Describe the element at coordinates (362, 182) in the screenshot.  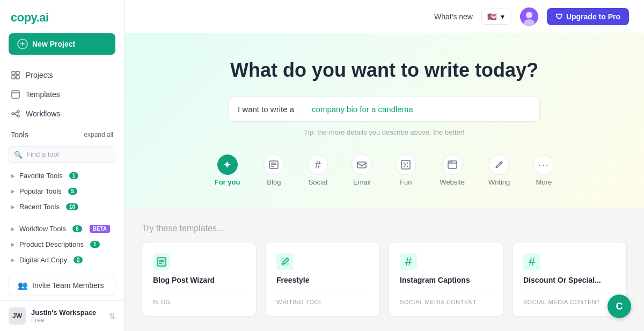
I see `email-label: Email` at that location.